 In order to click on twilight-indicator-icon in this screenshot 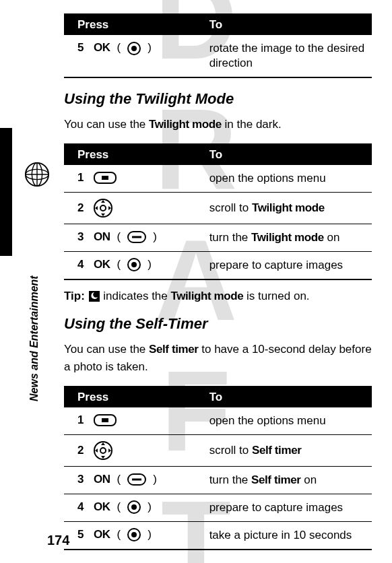, I will do `click(96, 296)`.